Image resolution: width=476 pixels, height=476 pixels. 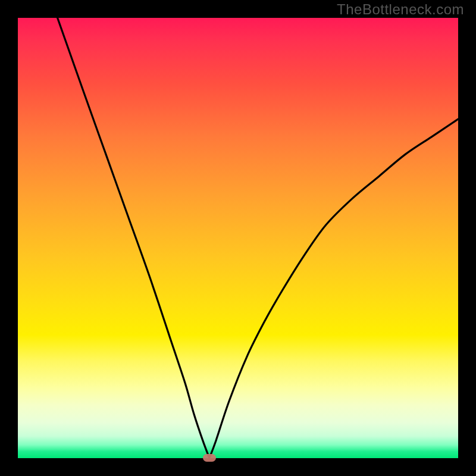 What do you see at coordinates (400, 10) in the screenshot?
I see `watermark-text: TheBottleneck.com` at bounding box center [400, 10].